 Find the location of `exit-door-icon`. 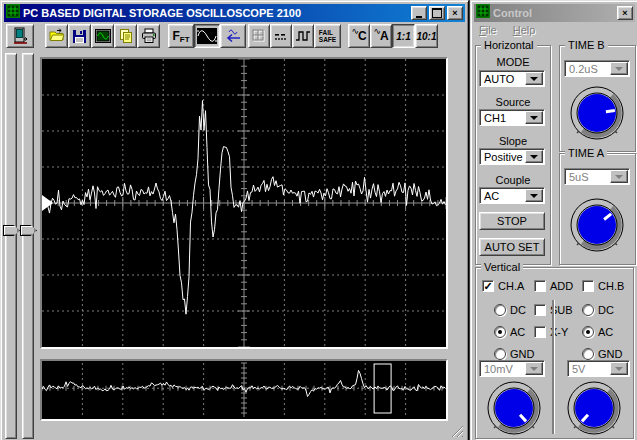

exit-door-icon is located at coordinates (20, 36).